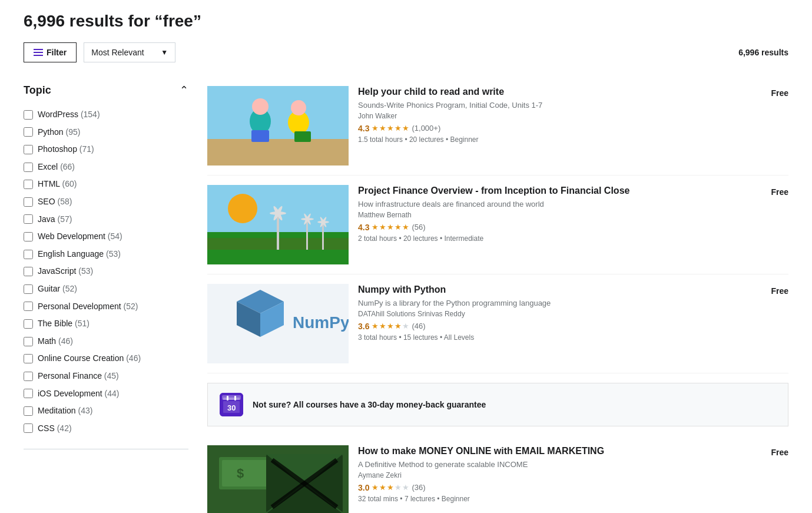 The image size is (812, 513). Describe the element at coordinates (106, 184) in the screenshot. I see `topic-item: HTML (60)` at that location.